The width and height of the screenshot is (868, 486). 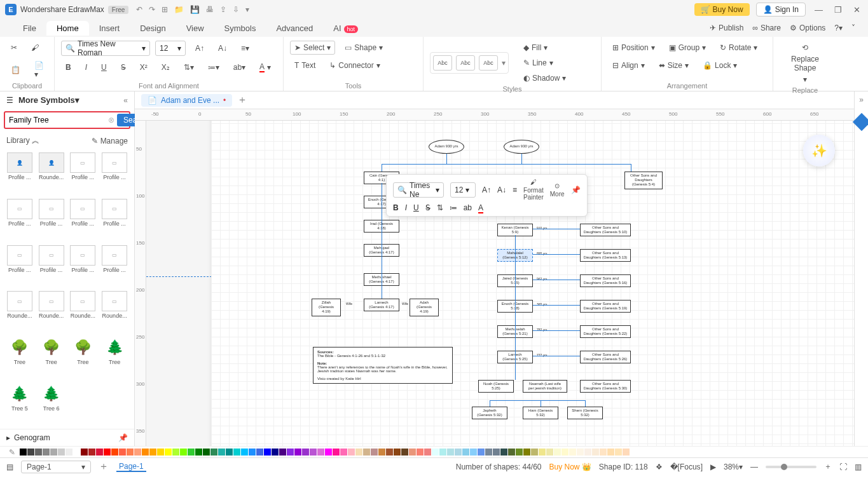 What do you see at coordinates (502, 190) in the screenshot?
I see `float-shrink-icon: A↓` at bounding box center [502, 190].